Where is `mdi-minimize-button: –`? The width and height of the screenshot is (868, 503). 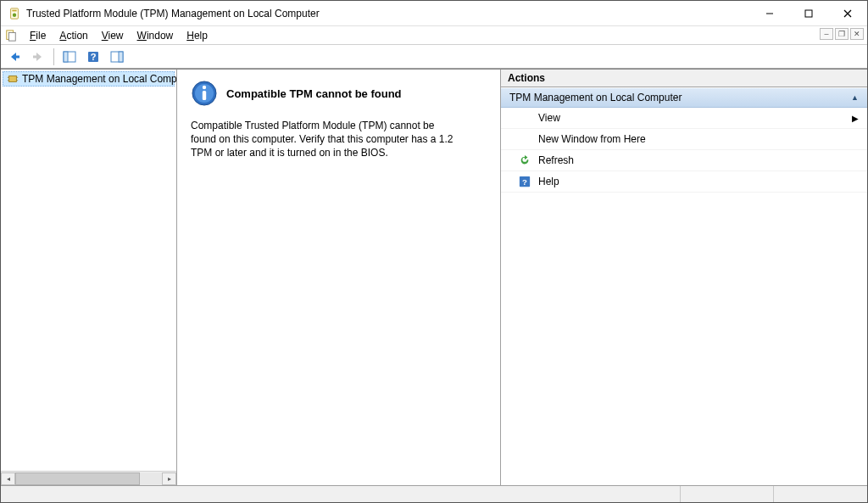 mdi-minimize-button: – is located at coordinates (826, 34).